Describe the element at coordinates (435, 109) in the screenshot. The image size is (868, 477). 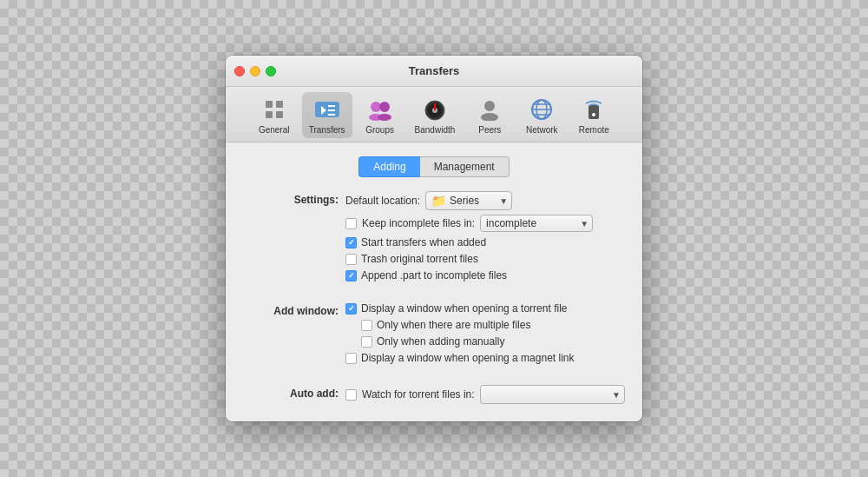
I see `bandwidth-icon` at that location.